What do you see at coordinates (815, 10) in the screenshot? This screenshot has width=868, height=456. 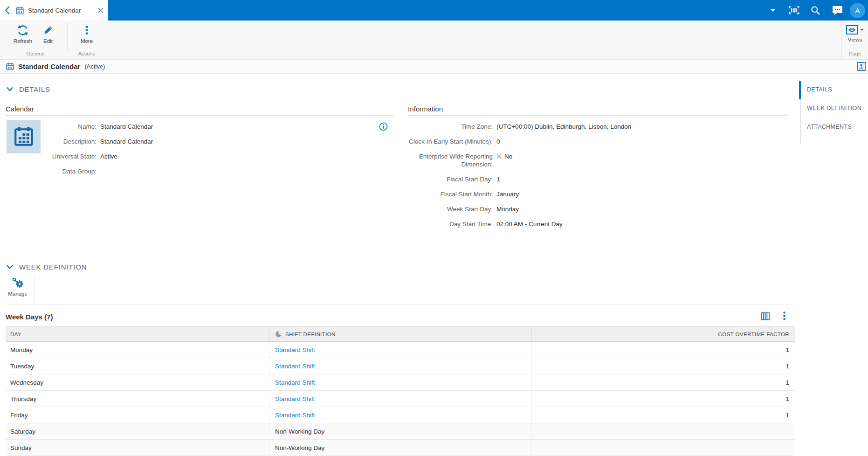 I see `search-icon` at bounding box center [815, 10].